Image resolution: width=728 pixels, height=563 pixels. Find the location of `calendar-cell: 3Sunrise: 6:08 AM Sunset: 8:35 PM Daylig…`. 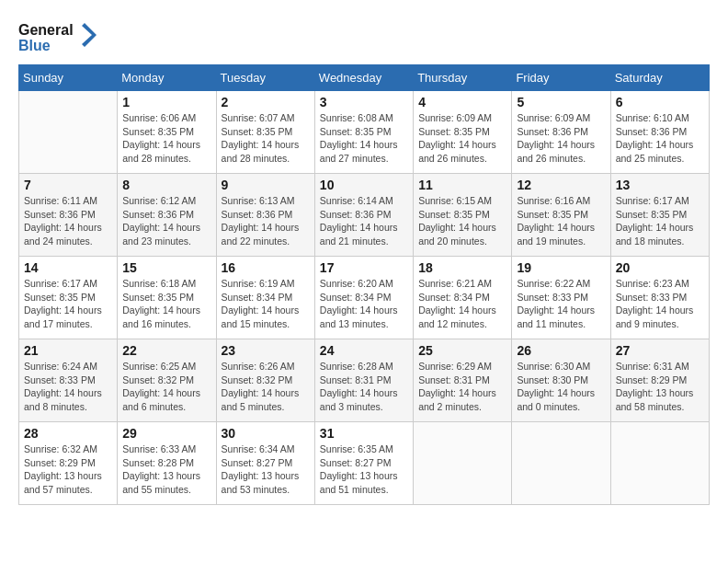

calendar-cell: 3Sunrise: 6:08 AM Sunset: 8:35 PM Daylig… is located at coordinates (364, 132).